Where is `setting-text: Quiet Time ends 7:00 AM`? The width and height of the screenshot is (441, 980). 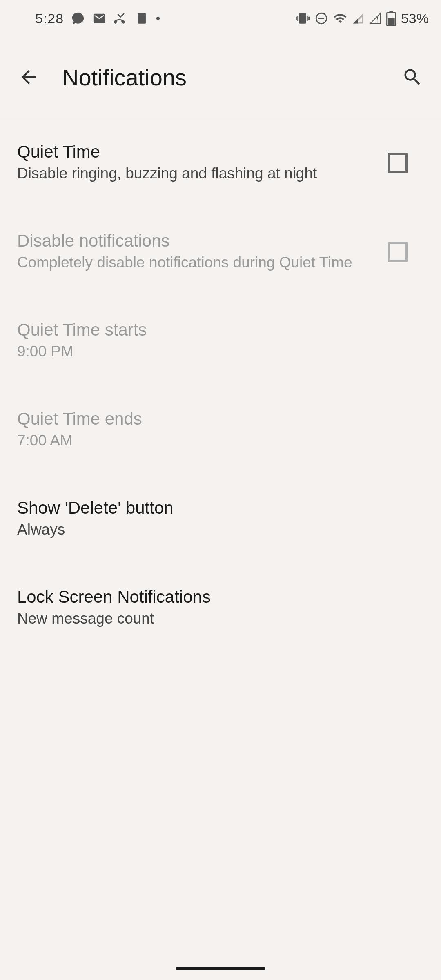 setting-text: Quiet Time ends 7:00 AM is located at coordinates (220, 430).